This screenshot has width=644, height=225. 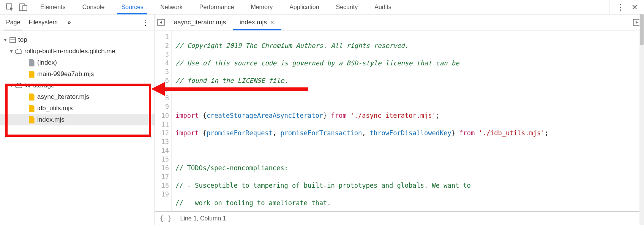 What do you see at coordinates (391, 116) in the screenshot?
I see `t: './async_iterator.mjs'` at bounding box center [391, 116].